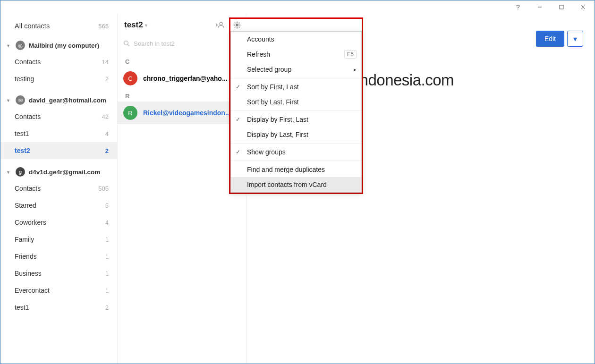 Image resolution: width=595 pixels, height=364 pixels. Describe the element at coordinates (59, 172) in the screenshot. I see `account-header: ▾gd4v1d.ge4r@gmail.com` at that location.